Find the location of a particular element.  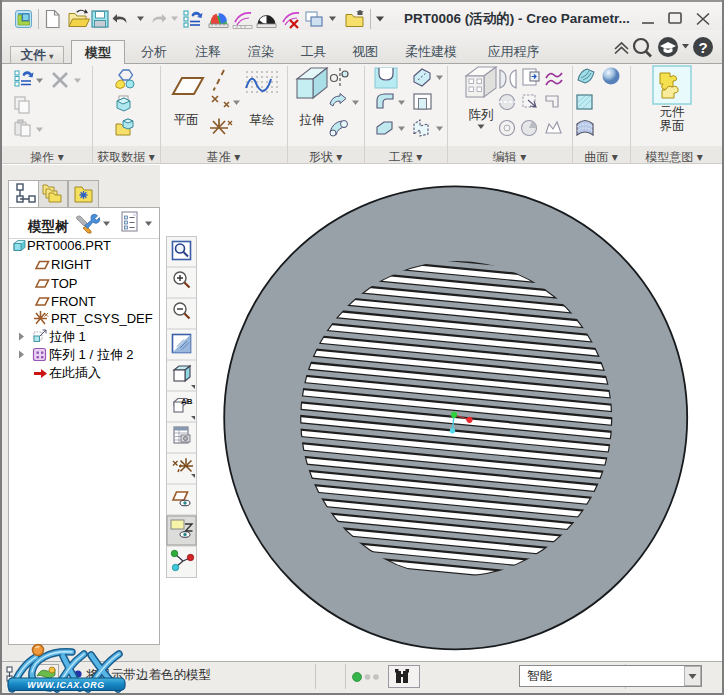

svg-text: 在此插入 is located at coordinates (75, 372).